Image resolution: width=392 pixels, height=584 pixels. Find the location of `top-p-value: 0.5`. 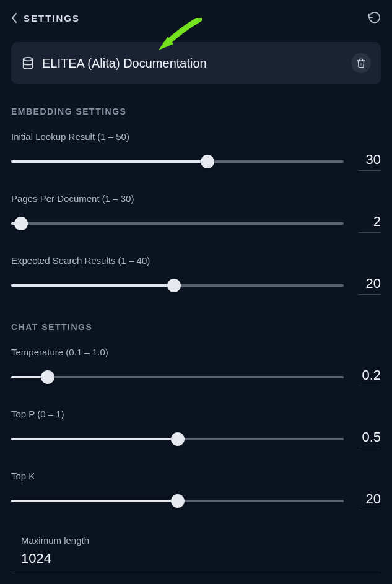

top-p-value: 0.5 is located at coordinates (370, 438).